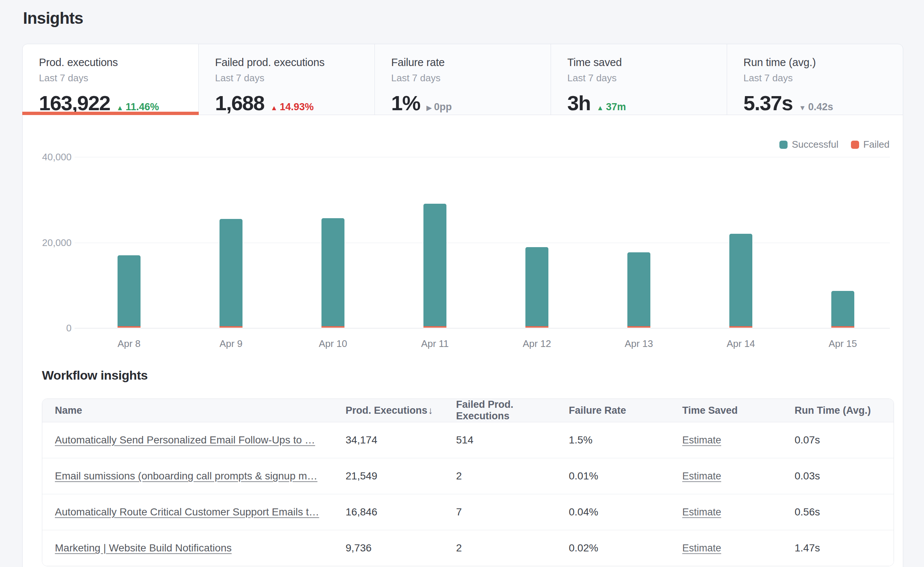 This screenshot has height=567, width=924. What do you see at coordinates (435, 344) in the screenshot?
I see `x-axis-tick-label: Apr 11` at bounding box center [435, 344].